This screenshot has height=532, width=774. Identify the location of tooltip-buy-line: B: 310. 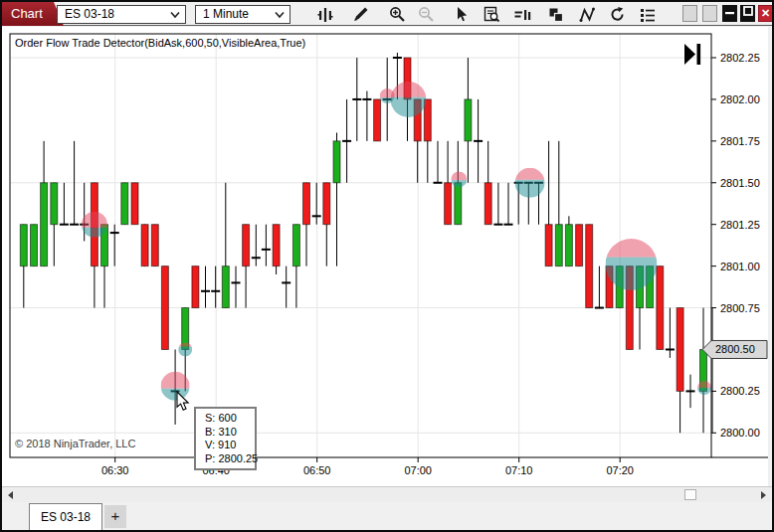
(228, 433).